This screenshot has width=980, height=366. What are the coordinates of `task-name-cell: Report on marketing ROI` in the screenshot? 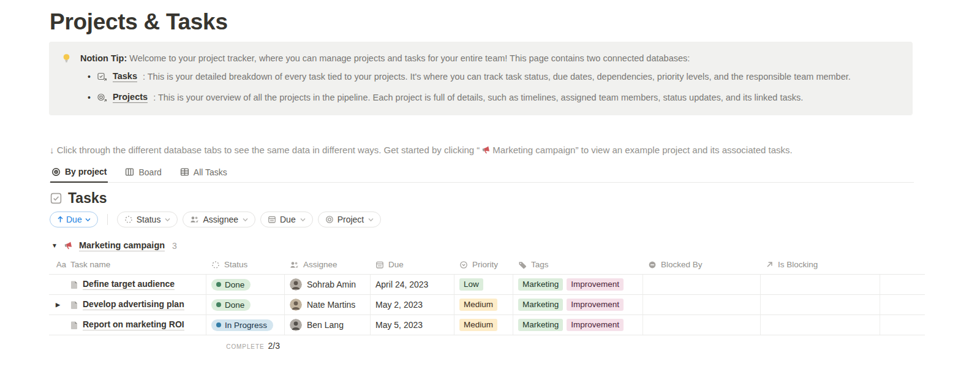 It's located at (127, 325).